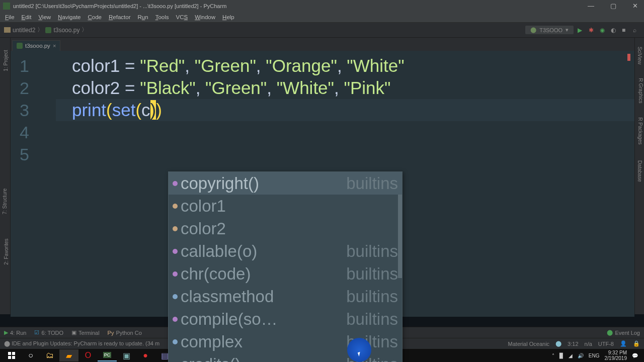  I want to click on tool-database: Database, so click(640, 171).